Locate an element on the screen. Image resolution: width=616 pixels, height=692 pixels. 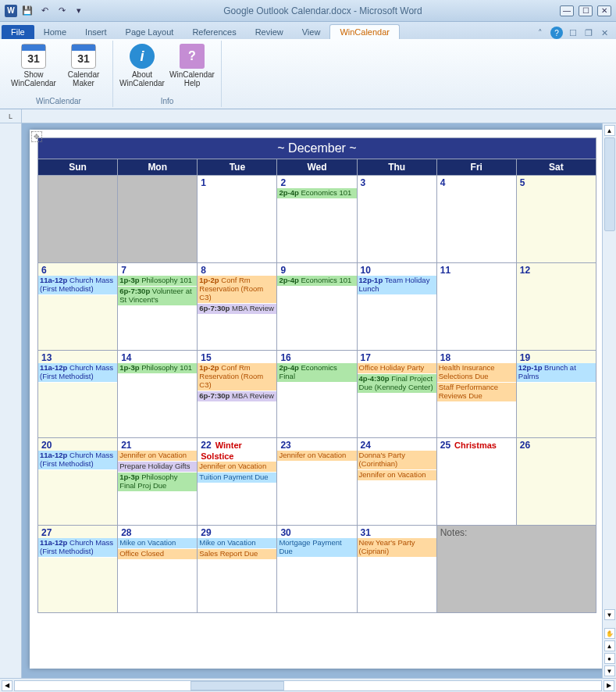
calendar-cell: 25 Christmas is located at coordinates (476, 482).